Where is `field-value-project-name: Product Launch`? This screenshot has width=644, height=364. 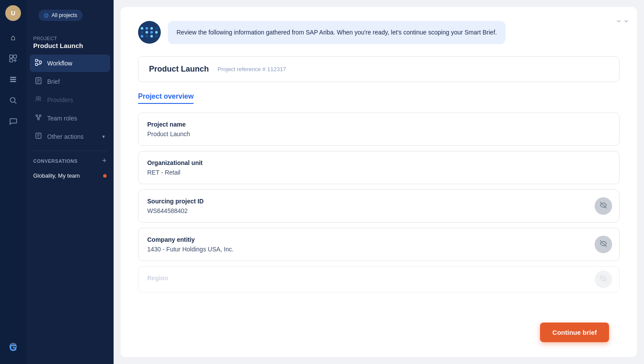 field-value-project-name: Product Launch is located at coordinates (379, 134).